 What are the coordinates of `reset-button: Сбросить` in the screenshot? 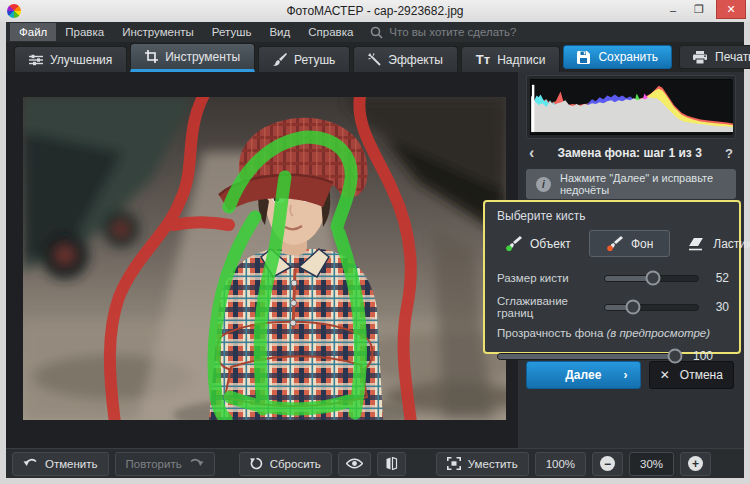 It's located at (286, 464).